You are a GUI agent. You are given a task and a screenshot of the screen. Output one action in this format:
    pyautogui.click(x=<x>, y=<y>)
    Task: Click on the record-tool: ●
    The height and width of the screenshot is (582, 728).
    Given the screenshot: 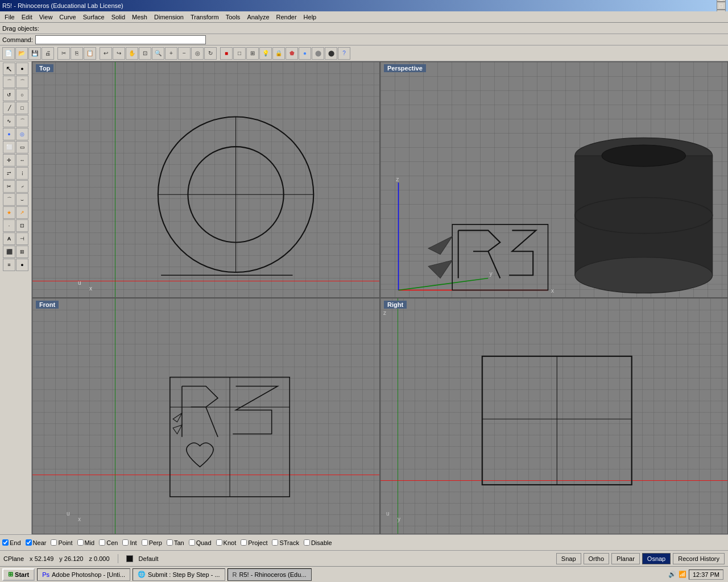 What is the action you would take?
    pyautogui.click(x=22, y=265)
    